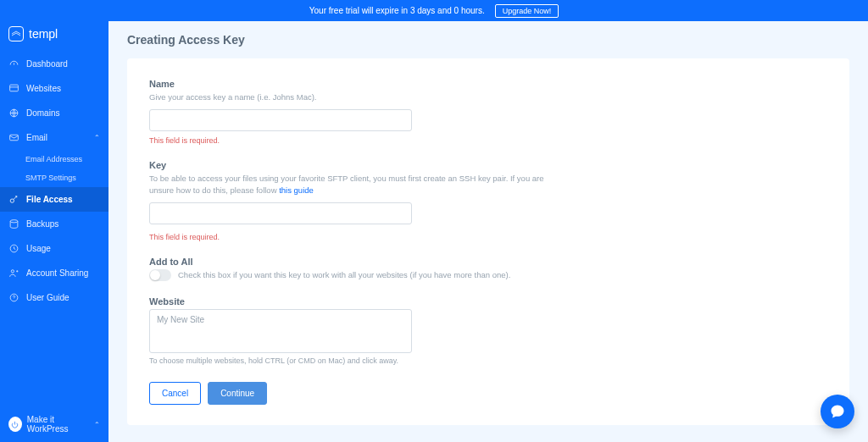 The height and width of the screenshot is (442, 868). Describe the element at coordinates (54, 224) in the screenshot. I see `sidebar-item-backups: Backups` at that location.